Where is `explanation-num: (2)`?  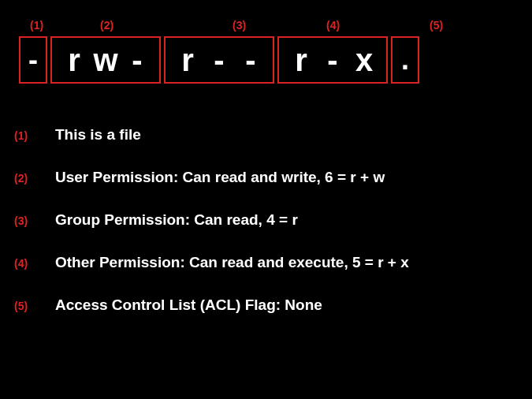 explanation-num: (2) is located at coordinates (25, 178).